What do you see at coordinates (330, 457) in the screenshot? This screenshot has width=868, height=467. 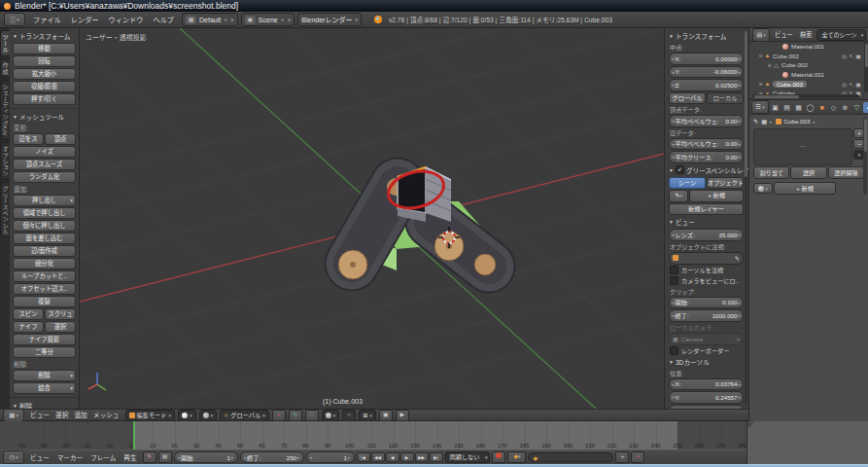 I see `current-frame-field: ◂1▸` at bounding box center [330, 457].